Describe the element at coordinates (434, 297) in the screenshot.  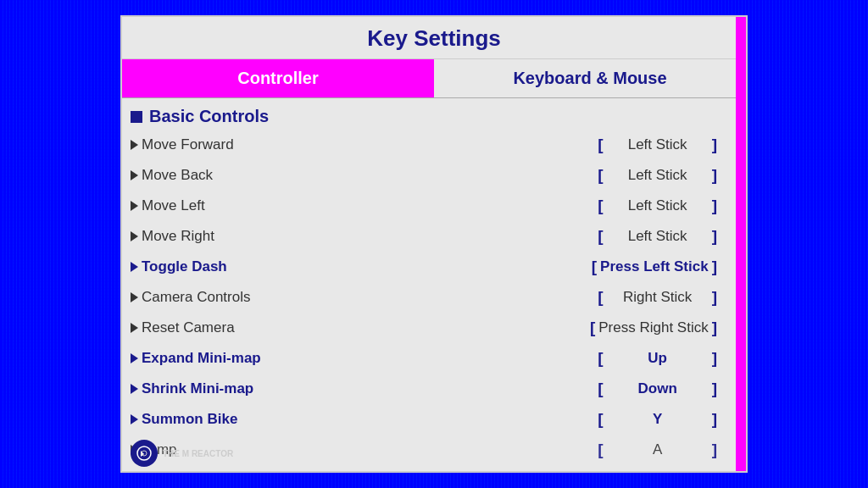
I see `table-row: Camera Controls [ Right Stick ]` at that location.